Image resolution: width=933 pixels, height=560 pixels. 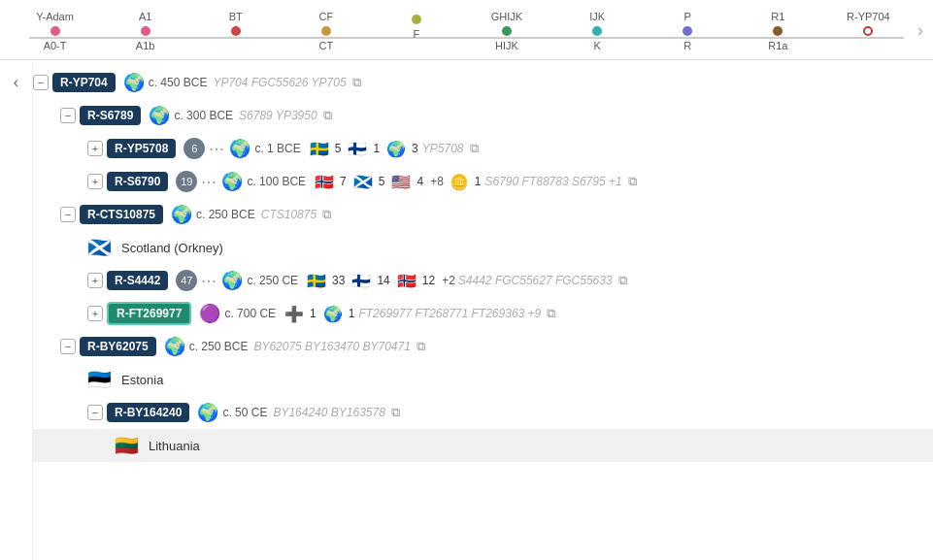 What do you see at coordinates (142, 380) in the screenshot?
I see `location-label: Estonia` at bounding box center [142, 380].